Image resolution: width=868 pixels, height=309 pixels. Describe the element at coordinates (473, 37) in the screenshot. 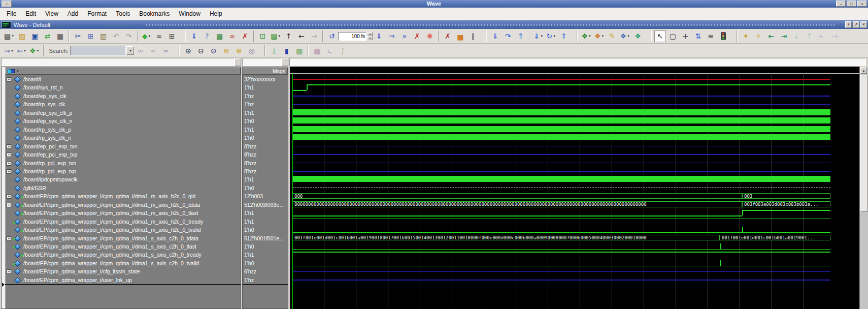

I see `pause-button: ∥` at that location.